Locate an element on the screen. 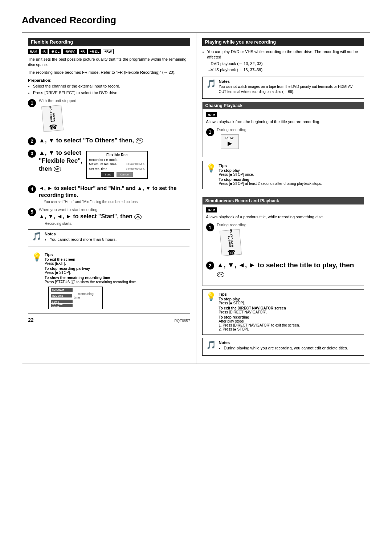 The image size is (392, 555). chasing-section: Chasing Playback RAM Allows playback fro… is located at coordinates (283, 129).